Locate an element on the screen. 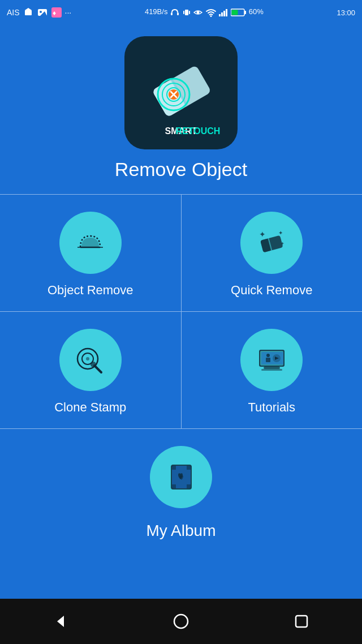  tutorials-icon is located at coordinates (272, 360).